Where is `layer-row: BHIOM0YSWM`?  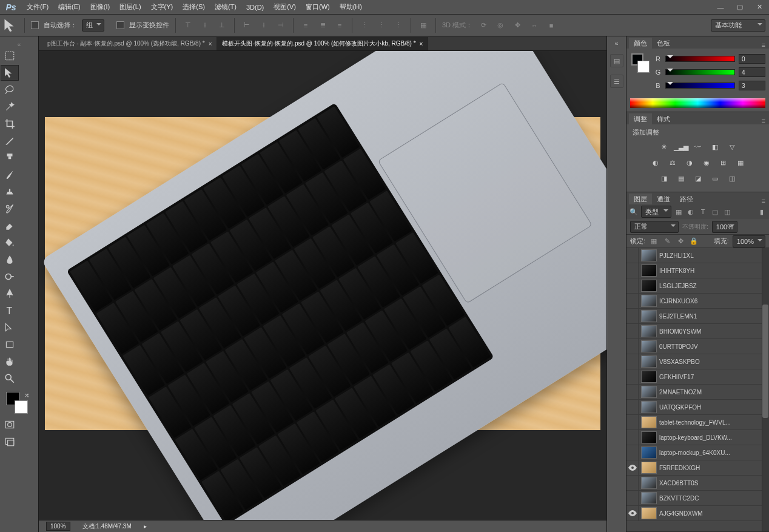 layer-row: BHIOM0YSWM is located at coordinates (697, 331).